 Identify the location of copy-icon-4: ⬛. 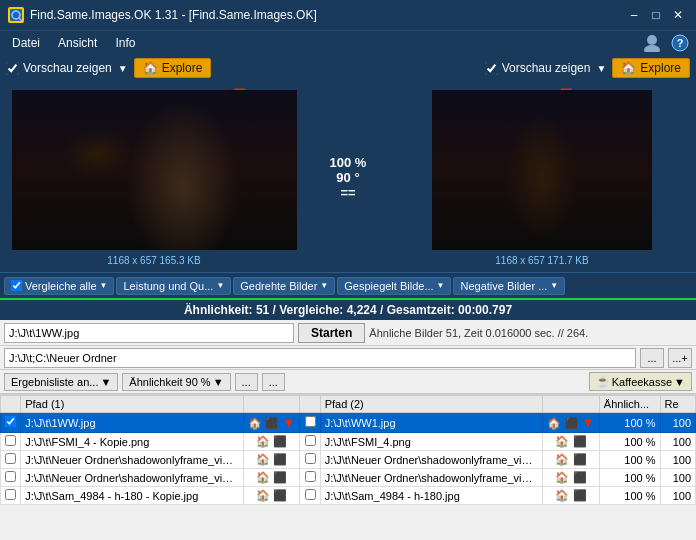
(280, 495).